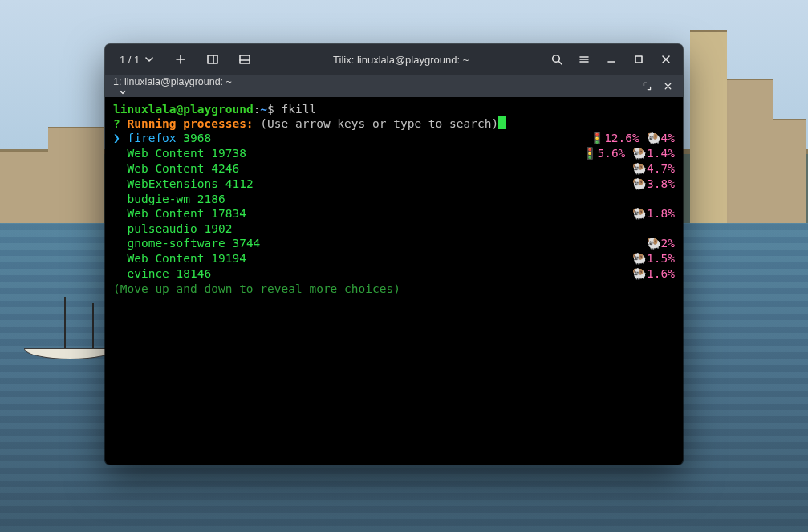 This screenshot has height=532, width=808. I want to click on expand-icon, so click(647, 87).